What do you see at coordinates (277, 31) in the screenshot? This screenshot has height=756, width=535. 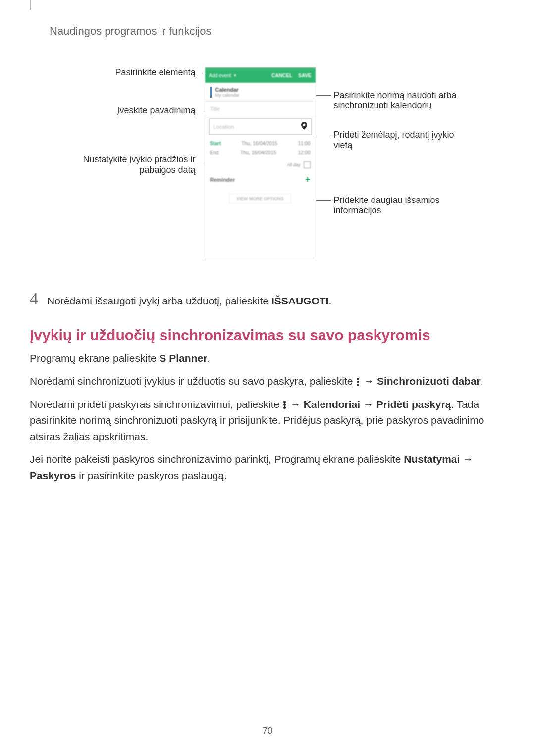 I see `page-header: Naudingos programos ir funkcijos` at bounding box center [277, 31].